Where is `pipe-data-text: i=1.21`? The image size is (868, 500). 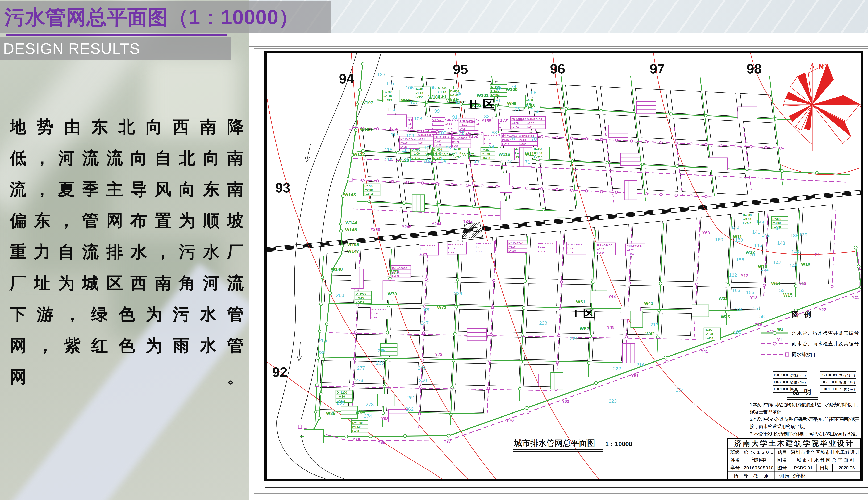
pipe-data-text: i=1.21 is located at coordinates (464, 125).